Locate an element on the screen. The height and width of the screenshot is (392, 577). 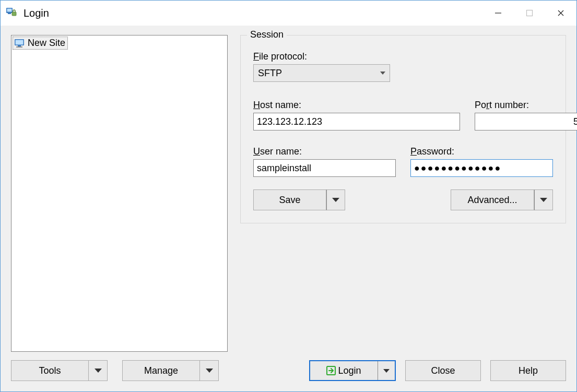
advanced-split-button: Advanced... is located at coordinates (502, 200).